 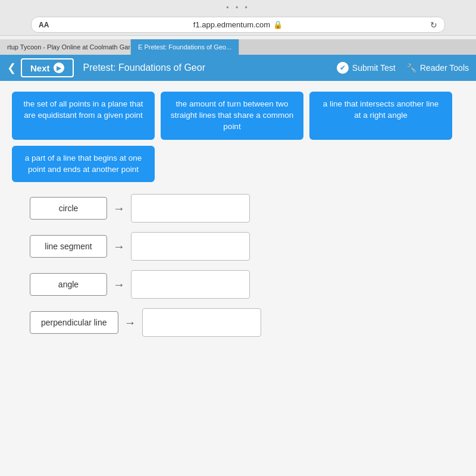 What do you see at coordinates (434, 25) in the screenshot?
I see `refresh-icon: ↻` at bounding box center [434, 25].